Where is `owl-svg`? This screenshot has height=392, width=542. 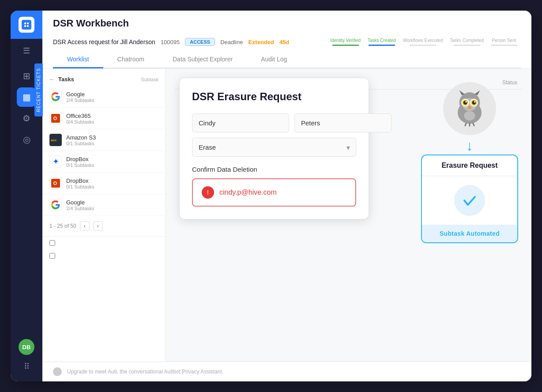 owl-svg is located at coordinates (470, 109).